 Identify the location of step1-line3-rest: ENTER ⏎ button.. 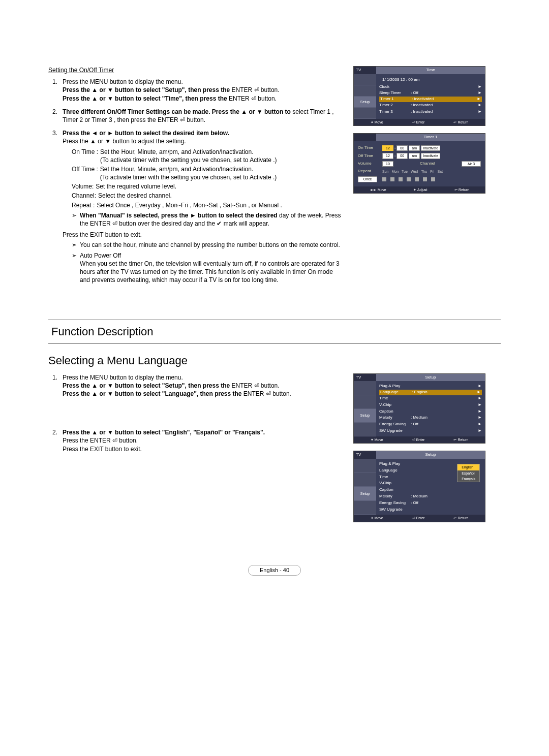
(253, 99).